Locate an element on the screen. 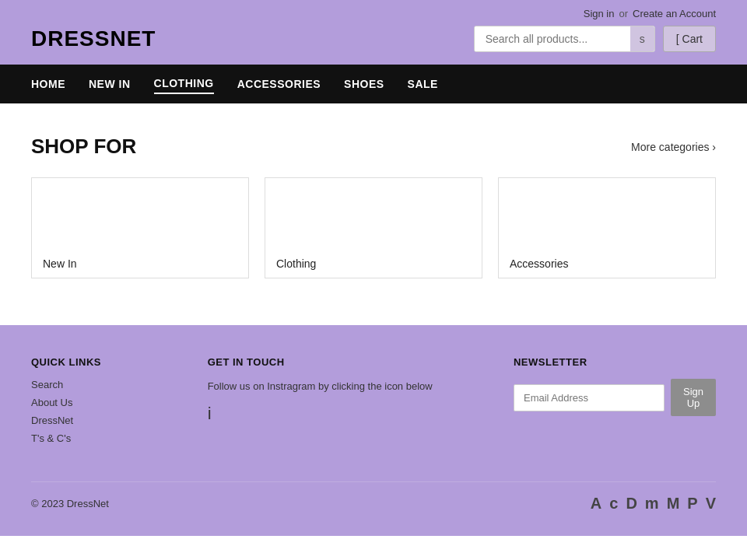 Image resolution: width=747 pixels, height=560 pixels. nav-sale: SALE is located at coordinates (423, 84).